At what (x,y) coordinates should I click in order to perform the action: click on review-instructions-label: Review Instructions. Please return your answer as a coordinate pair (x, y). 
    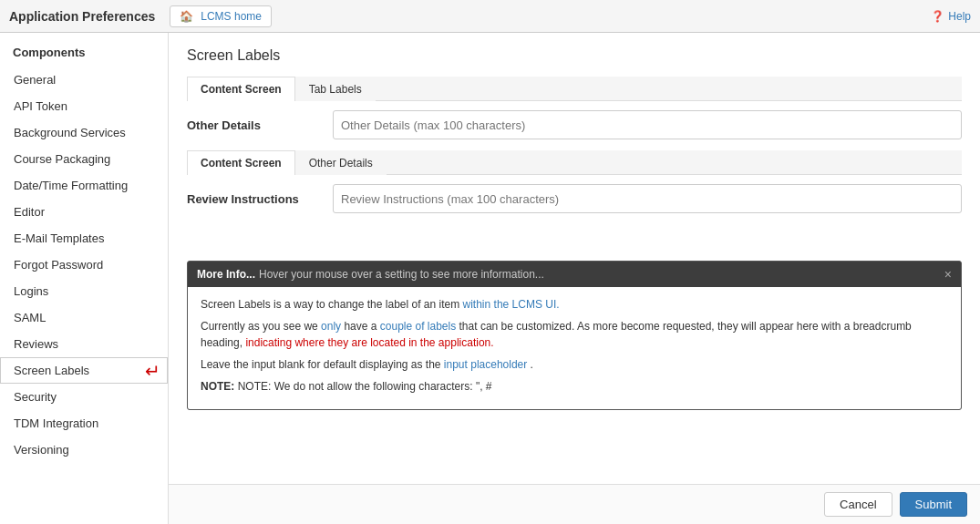
    Looking at the image, I should click on (260, 199).